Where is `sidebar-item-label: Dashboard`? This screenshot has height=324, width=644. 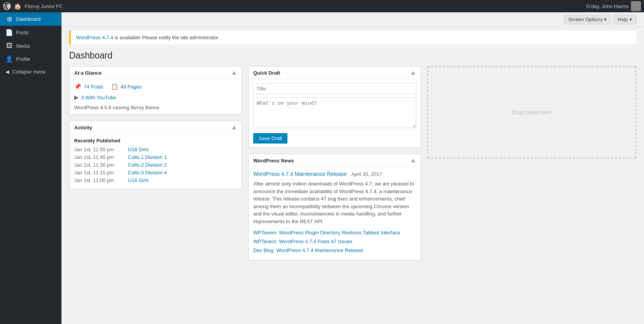
sidebar-item-label: Dashboard is located at coordinates (28, 19).